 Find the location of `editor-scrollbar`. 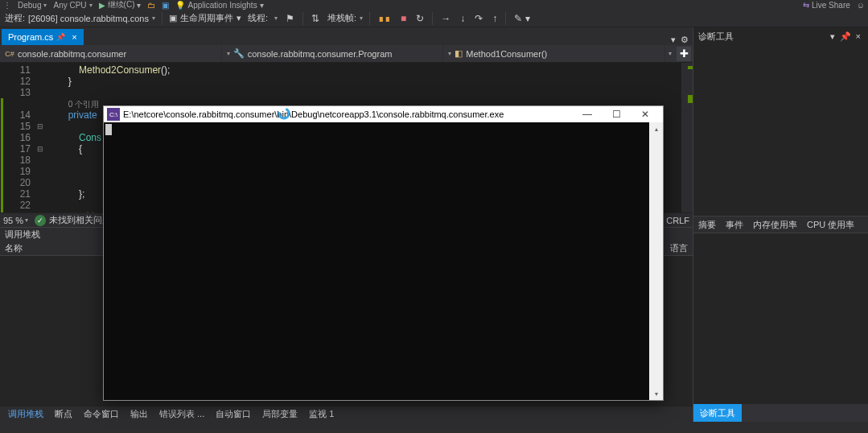

editor-scrollbar is located at coordinates (687, 138).